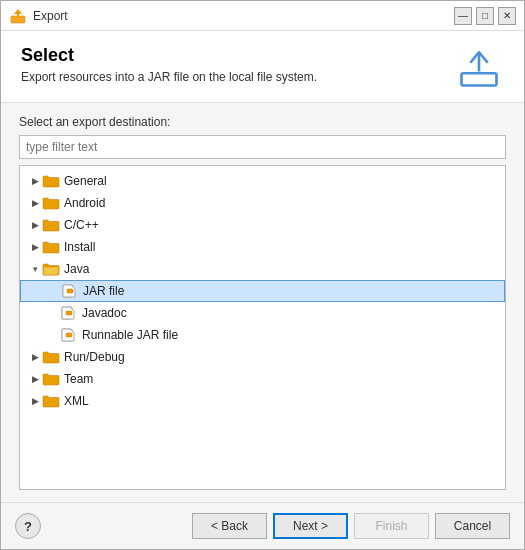  Describe the element at coordinates (262, 269) in the screenshot. I see `tree-item-java: ▾ Java` at that location.